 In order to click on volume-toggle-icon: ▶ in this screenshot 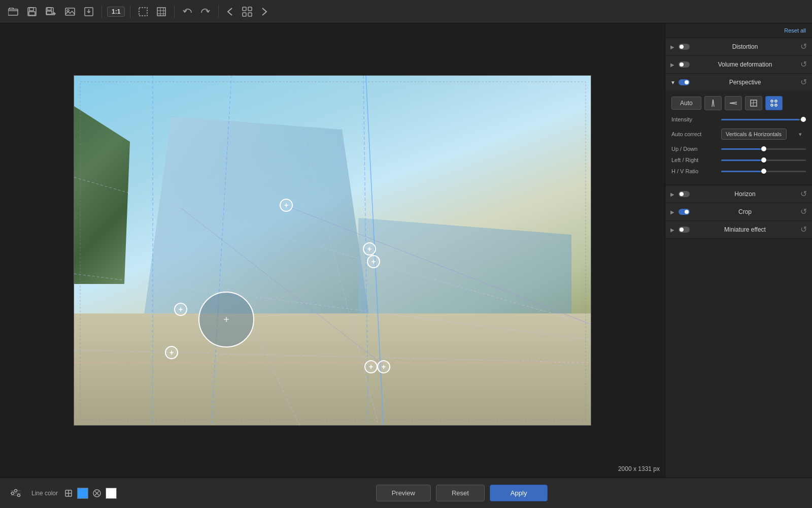, I will do `click(673, 65)`.